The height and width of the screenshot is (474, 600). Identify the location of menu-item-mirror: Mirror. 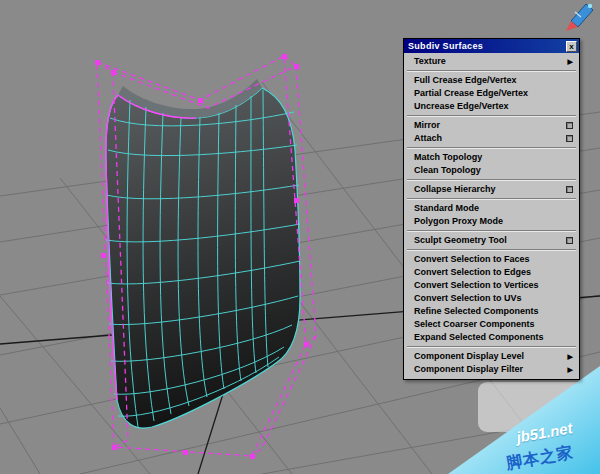
(492, 126).